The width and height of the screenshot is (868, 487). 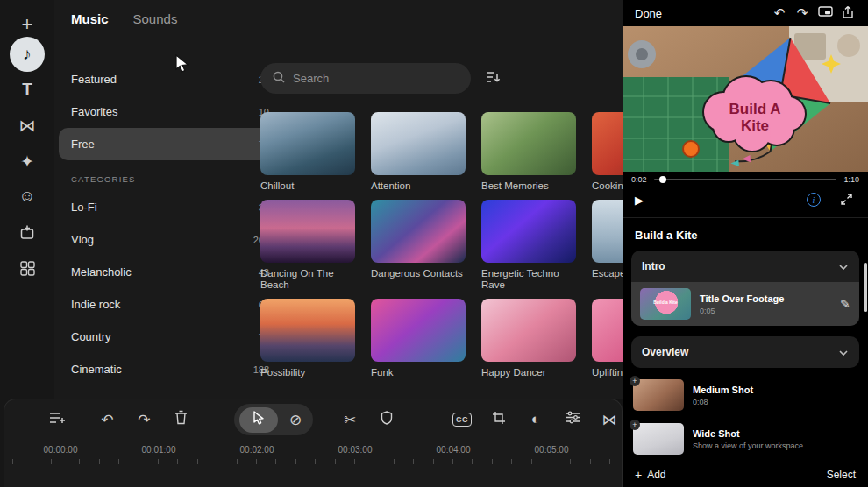 What do you see at coordinates (57, 420) in the screenshot?
I see `add-to-timeline-button` at bounding box center [57, 420].